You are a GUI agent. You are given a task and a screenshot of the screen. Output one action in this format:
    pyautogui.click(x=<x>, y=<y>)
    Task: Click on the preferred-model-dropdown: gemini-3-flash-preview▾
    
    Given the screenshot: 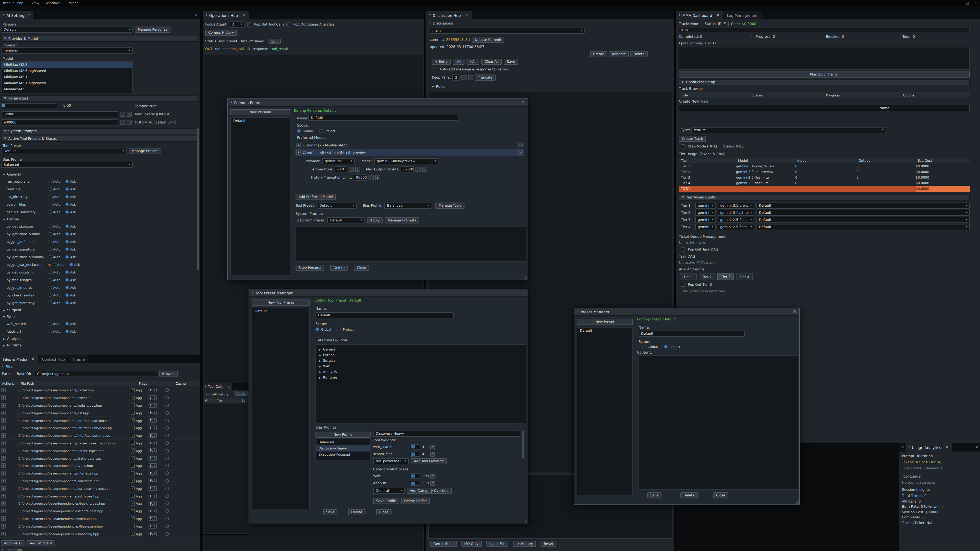 What is the action you would take?
    pyautogui.click(x=406, y=161)
    